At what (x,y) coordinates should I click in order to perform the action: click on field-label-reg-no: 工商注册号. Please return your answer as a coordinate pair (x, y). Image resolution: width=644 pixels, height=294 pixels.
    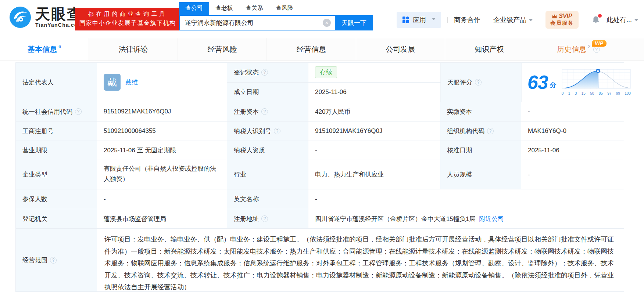
    Looking at the image, I should click on (57, 131).